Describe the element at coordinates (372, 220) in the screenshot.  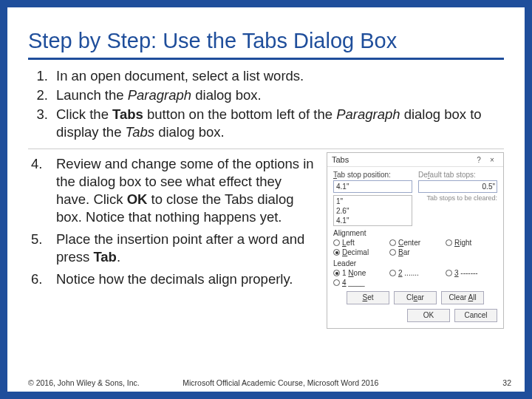
I see `list-item: 4.1"` at that location.